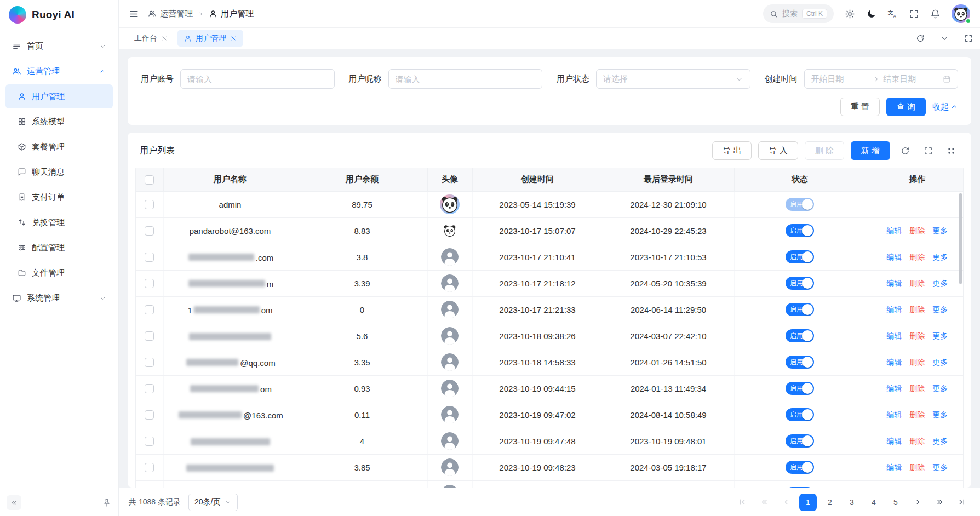 The width and height of the screenshot is (980, 516). I want to click on page-button-3: 3, so click(852, 502).